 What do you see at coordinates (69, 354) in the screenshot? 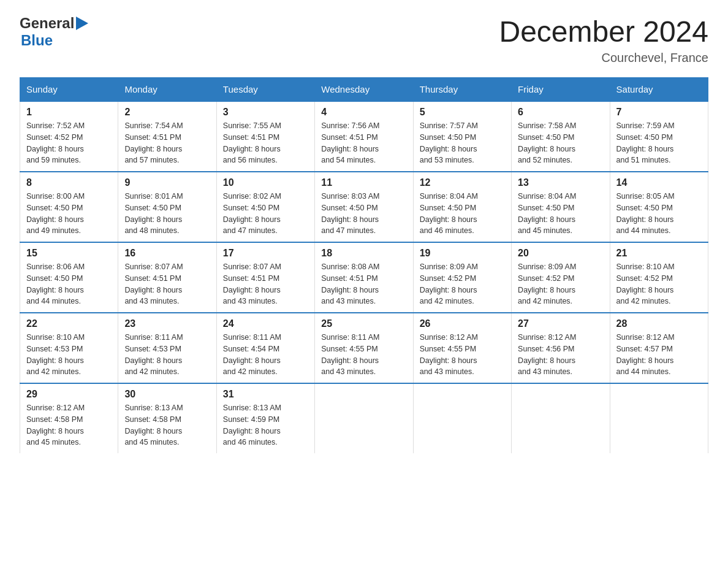
I see `day-info: Sunrise: 8:10 AMSunset: 4:53 PMDaylight:…` at bounding box center [69, 354].